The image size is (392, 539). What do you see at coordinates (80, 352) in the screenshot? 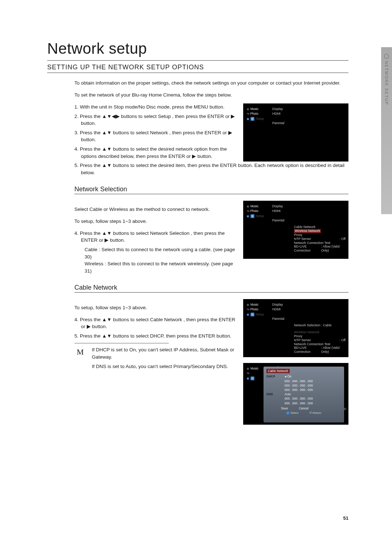
I see `note-icon: M` at bounding box center [80, 352].